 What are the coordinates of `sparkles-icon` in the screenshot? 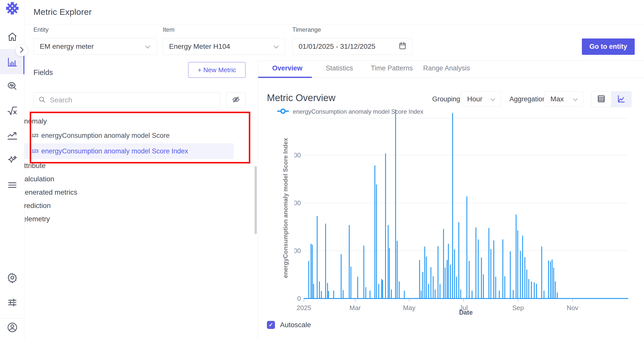 It's located at (12, 160).